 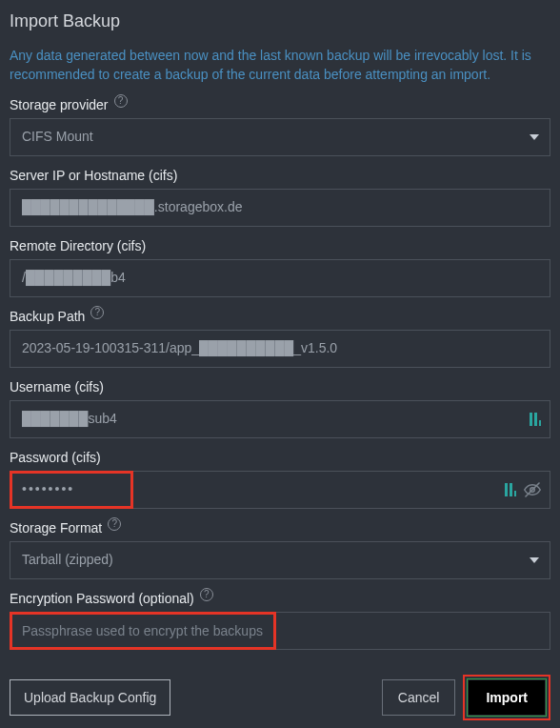 What do you see at coordinates (59, 105) in the screenshot?
I see `storage-provider-label: Storage provider` at bounding box center [59, 105].